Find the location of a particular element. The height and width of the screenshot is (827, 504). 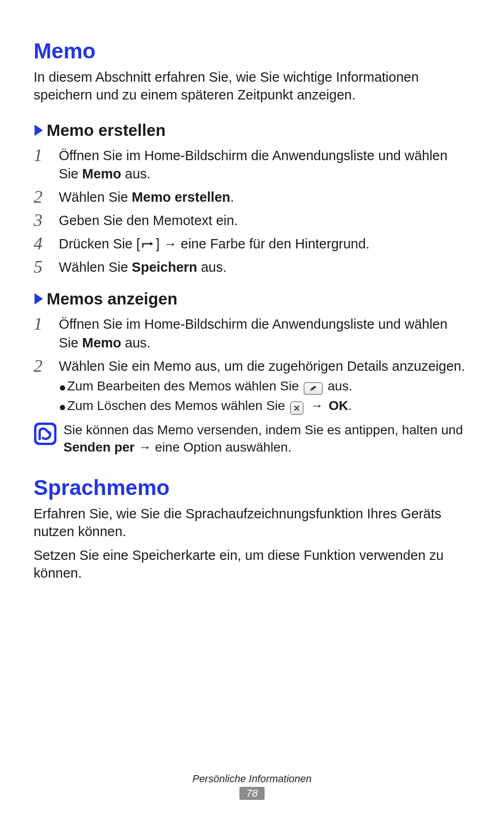

step: 2 Wählen Sie Memo erstellen. is located at coordinates (252, 197).